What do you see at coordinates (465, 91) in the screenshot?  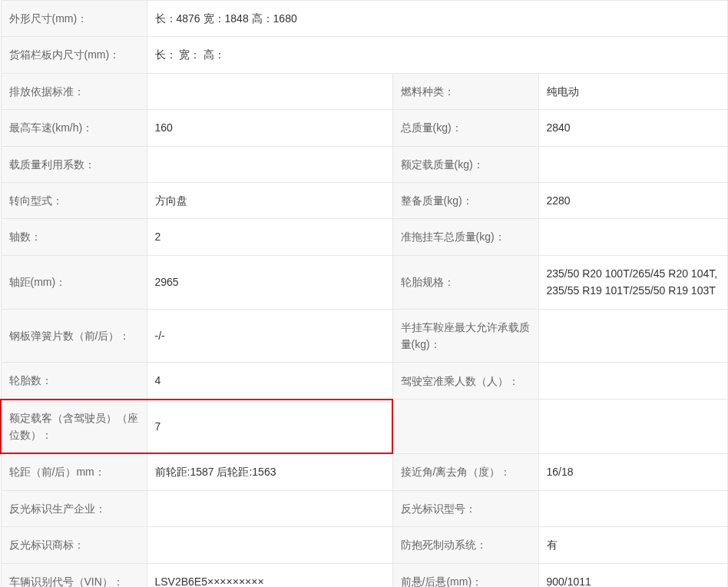 I see `label-fuel-type: 燃料种类：` at bounding box center [465, 91].